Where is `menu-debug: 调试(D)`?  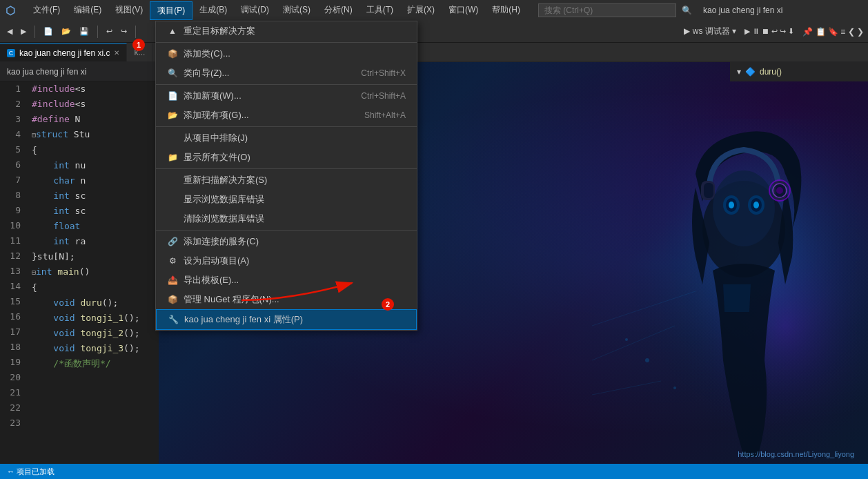
menu-debug: 调试(D) is located at coordinates (255, 11).